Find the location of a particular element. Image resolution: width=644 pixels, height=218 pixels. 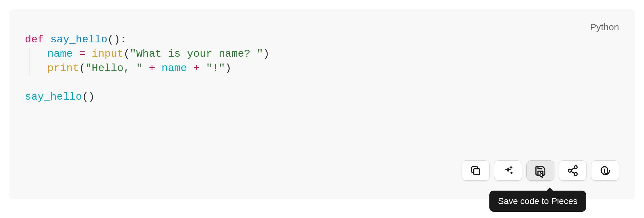

save-button is located at coordinates (540, 171).